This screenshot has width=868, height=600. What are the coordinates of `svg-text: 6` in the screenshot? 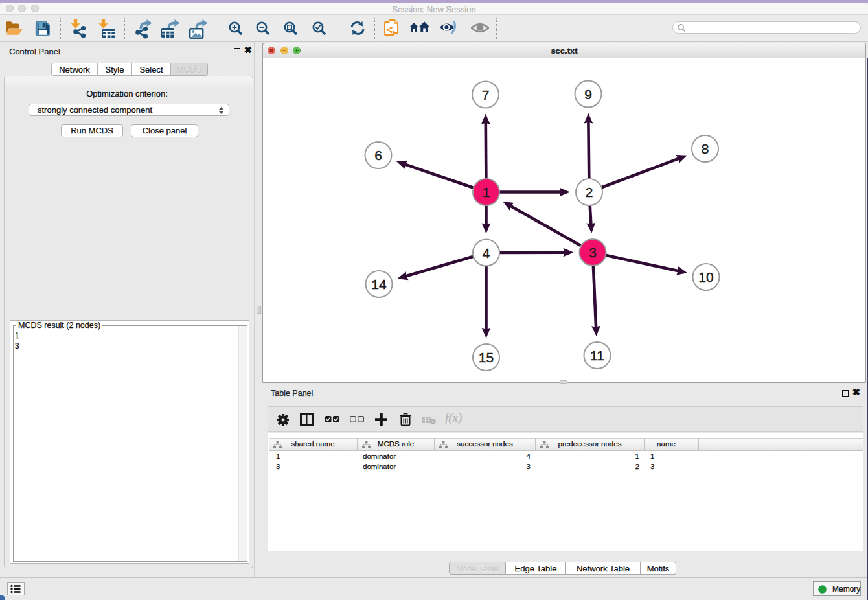 It's located at (378, 156).